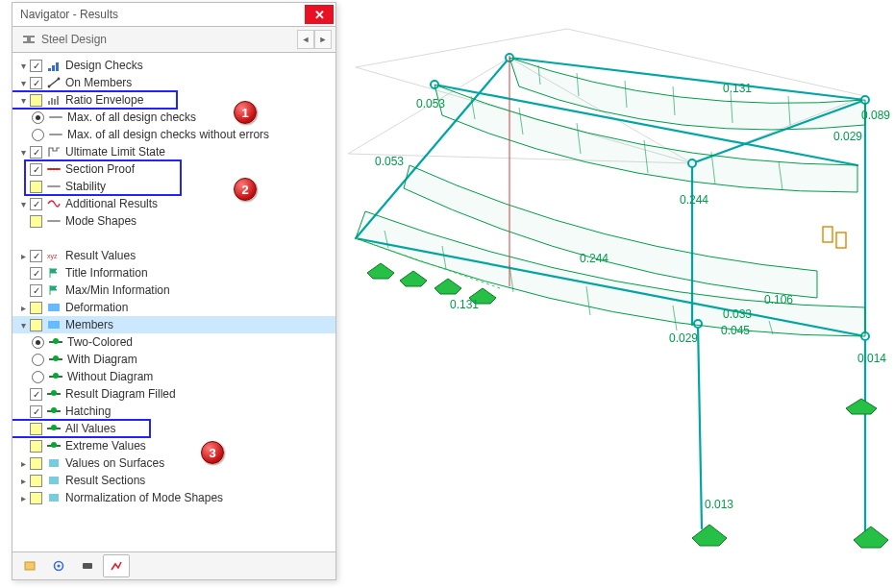  I want to click on tree-item-section-proof: ▾ ✓ Section Proof, so click(174, 169).